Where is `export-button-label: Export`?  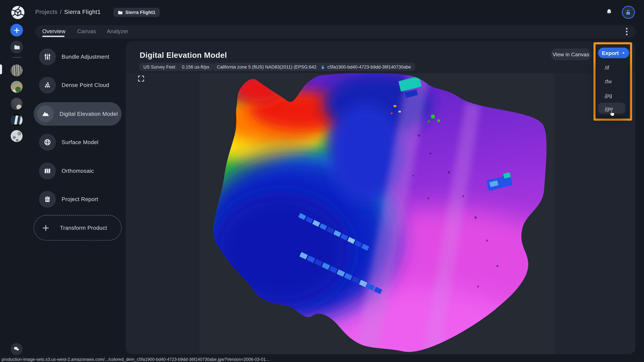
export-button-label: Export is located at coordinates (610, 53).